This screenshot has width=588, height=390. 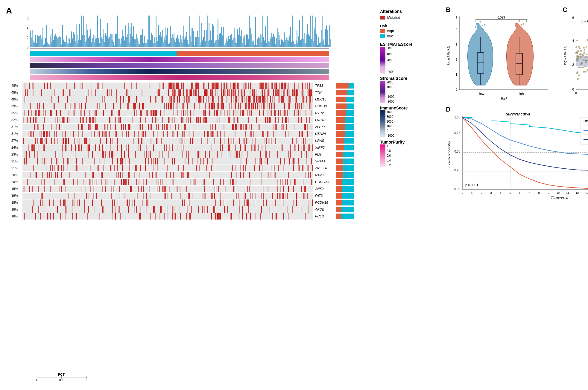 I want to click on svg-rect-2025, so click(x=149, y=196).